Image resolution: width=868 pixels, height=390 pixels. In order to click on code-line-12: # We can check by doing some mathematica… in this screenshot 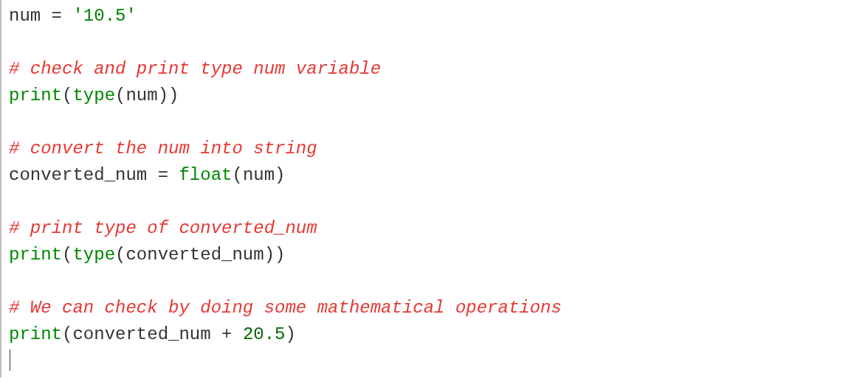, I will do `click(438, 308)`.